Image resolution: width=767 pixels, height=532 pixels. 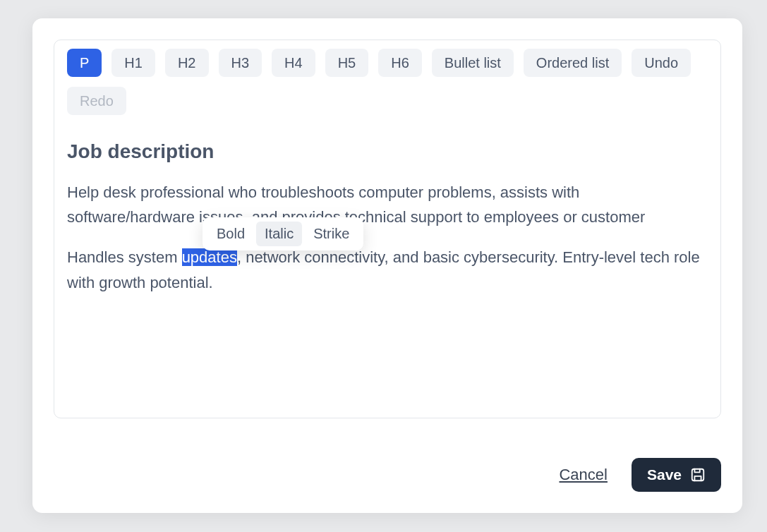 I want to click on h1-button: H1, so click(x=133, y=63).